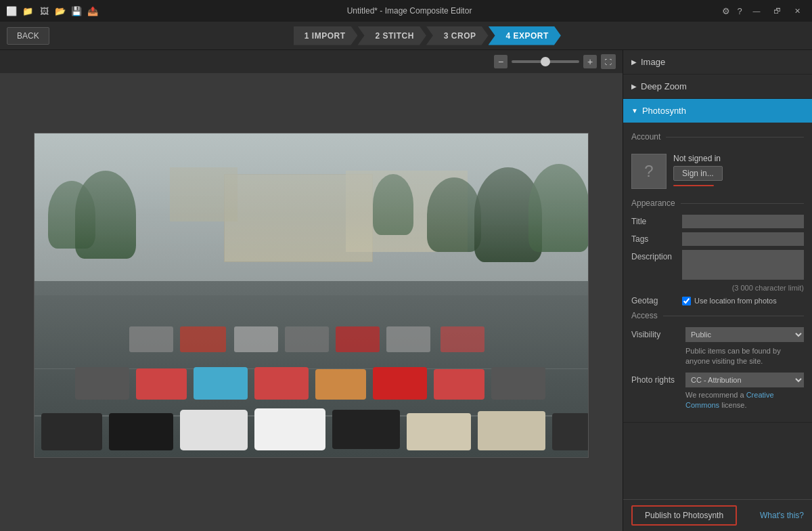  I want to click on deep-zoom-section-label: Deep Zoom, so click(664, 87).